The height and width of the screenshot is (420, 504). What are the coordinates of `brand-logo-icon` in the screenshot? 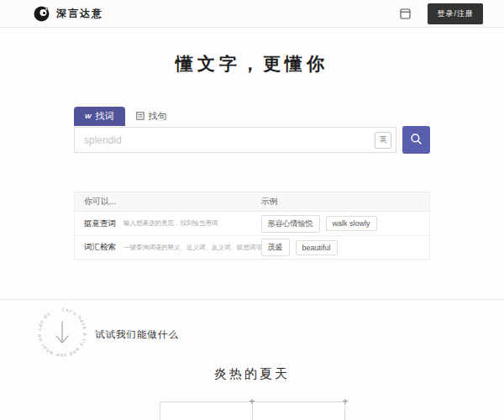 It's located at (42, 13).